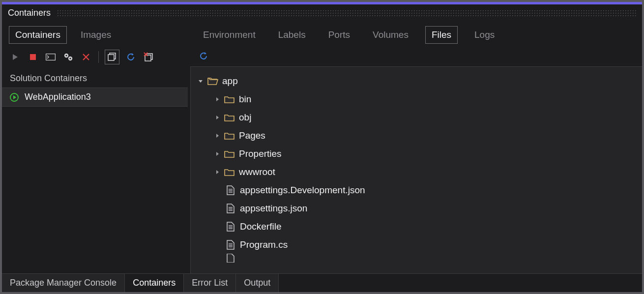 This screenshot has height=294, width=644. What do you see at coordinates (416, 81) in the screenshot?
I see `tree-folder-app: app` at bounding box center [416, 81].